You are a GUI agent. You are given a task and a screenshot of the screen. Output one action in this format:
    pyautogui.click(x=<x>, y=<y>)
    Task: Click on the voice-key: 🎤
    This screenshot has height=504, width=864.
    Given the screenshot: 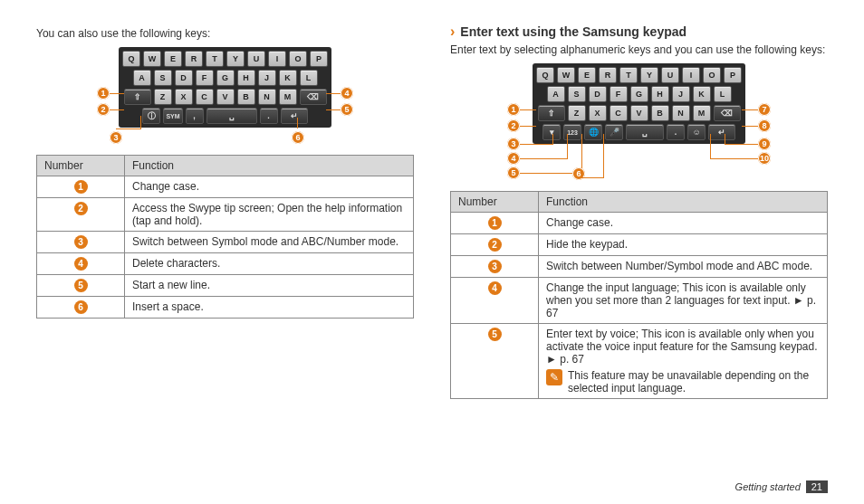 What is the action you would take?
    pyautogui.click(x=614, y=132)
    